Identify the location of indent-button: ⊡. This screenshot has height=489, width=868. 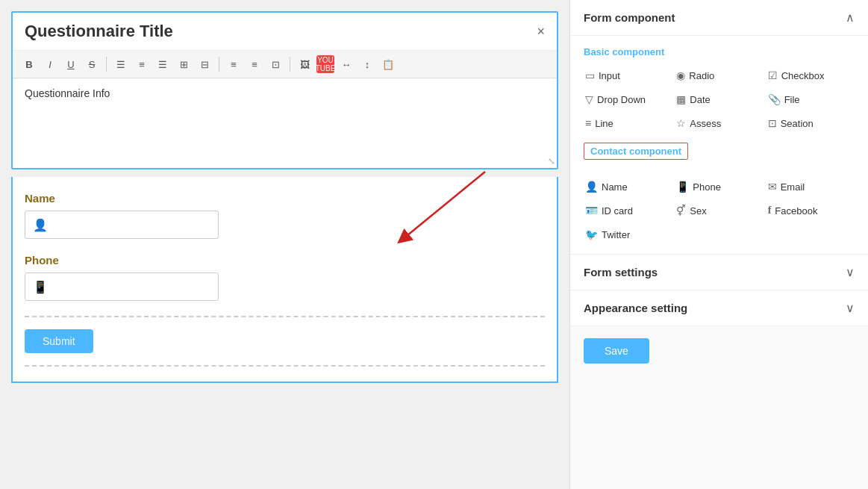
(275, 64).